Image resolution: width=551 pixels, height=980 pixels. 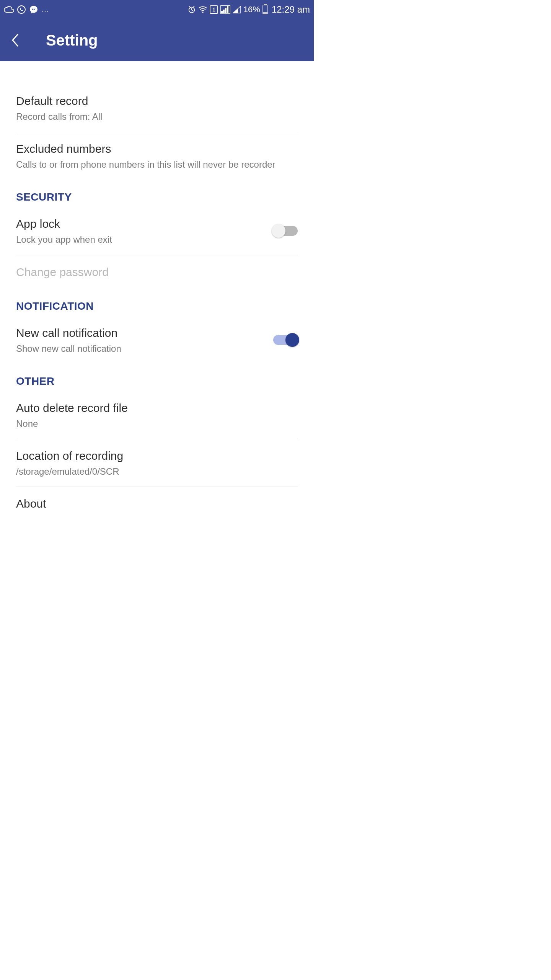 I want to click on item-title: New call notification, so click(x=69, y=333).